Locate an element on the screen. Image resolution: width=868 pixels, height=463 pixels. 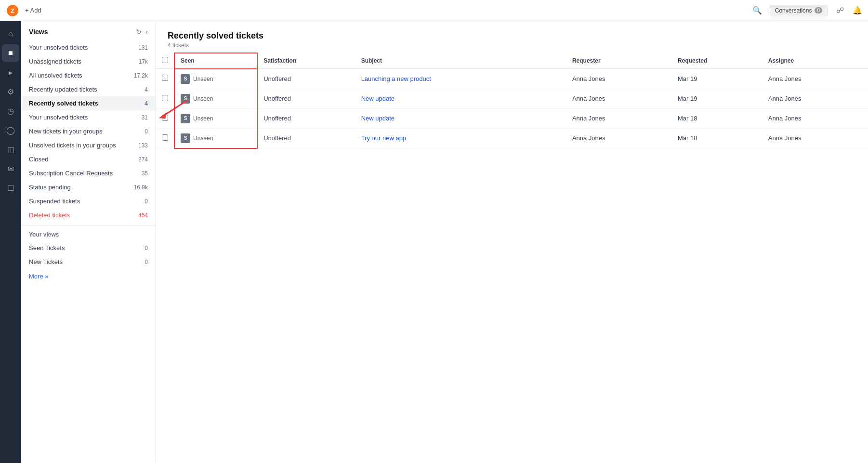
your-view-label: New Tickets is located at coordinates (46, 262).